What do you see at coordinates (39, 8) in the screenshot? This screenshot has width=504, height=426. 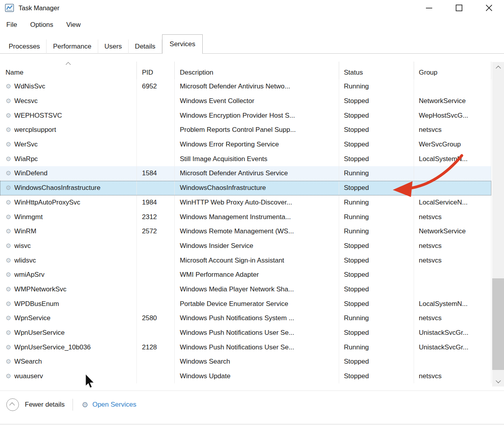 I see `window-title: Task Manager` at bounding box center [39, 8].